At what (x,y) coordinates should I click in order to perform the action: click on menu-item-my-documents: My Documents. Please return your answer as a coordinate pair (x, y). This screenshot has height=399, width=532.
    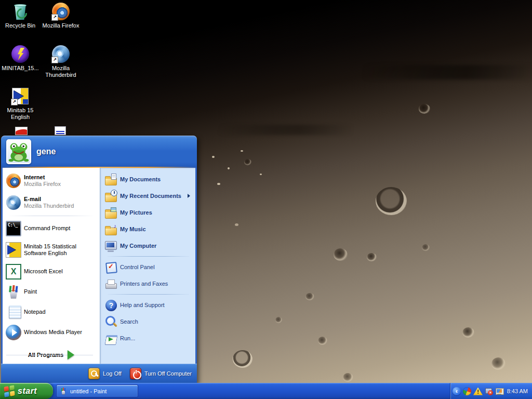
    Looking at the image, I should click on (149, 179).